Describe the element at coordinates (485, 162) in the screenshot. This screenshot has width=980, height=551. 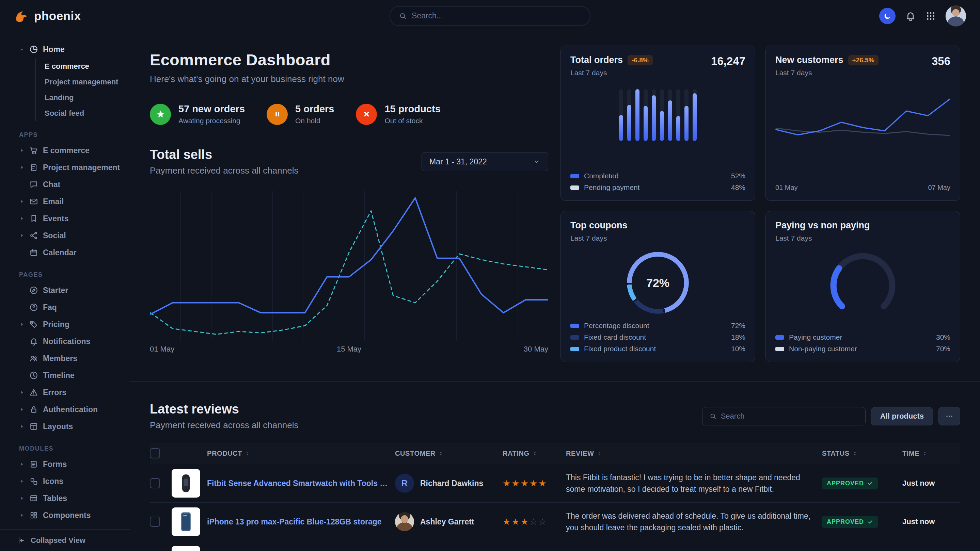
I see `date-range-select: Mar 1 - 31, 2022` at that location.